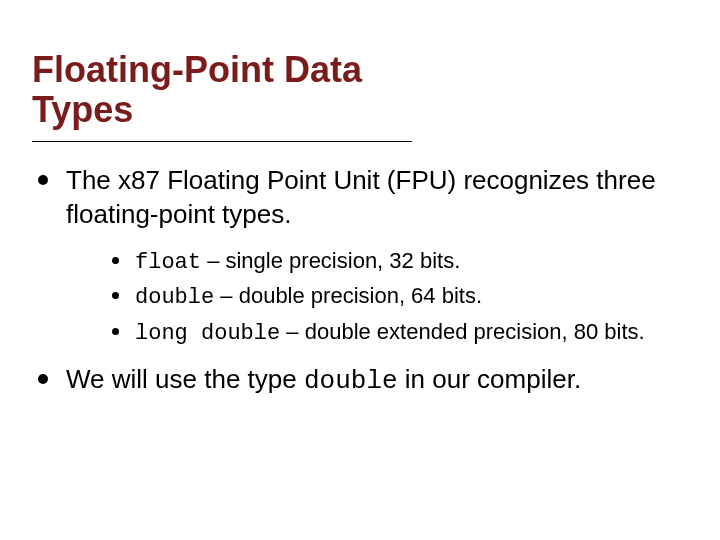 This screenshot has width=720, height=540. I want to click on text-fragment: – double extended precision, 80 bits., so click(462, 332).